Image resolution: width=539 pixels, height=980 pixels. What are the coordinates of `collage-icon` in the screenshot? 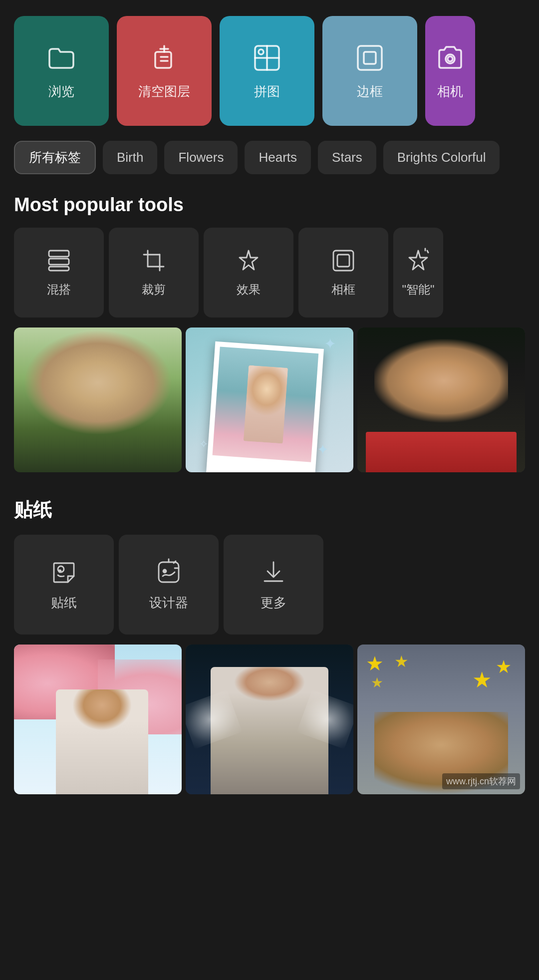 It's located at (267, 58).